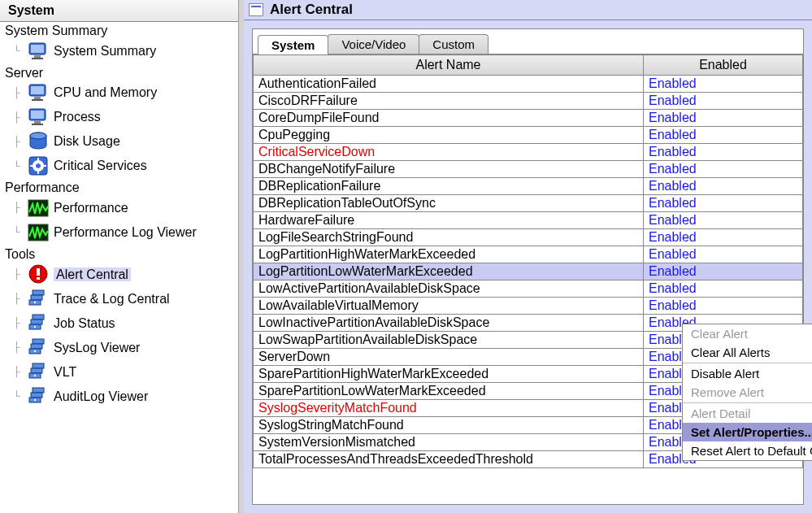 Image resolution: width=812 pixels, height=513 pixels. I want to click on tab: System, so click(293, 45).